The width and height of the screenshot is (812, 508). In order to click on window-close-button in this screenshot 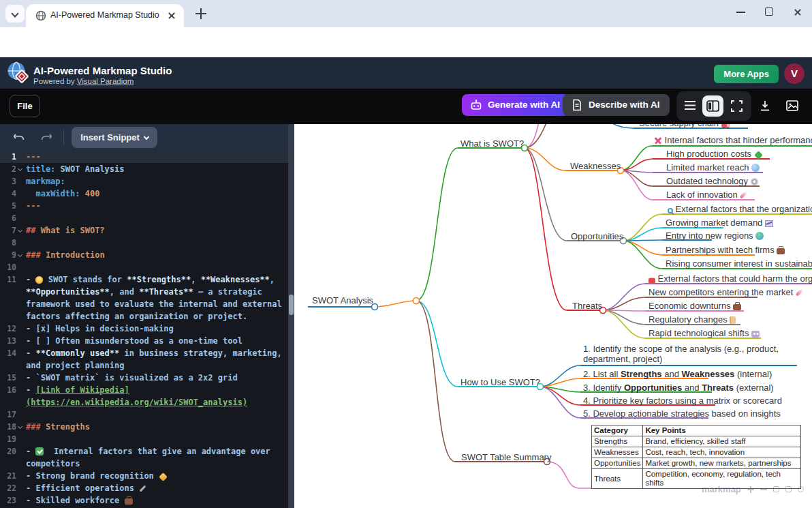, I will do `click(797, 12)`.